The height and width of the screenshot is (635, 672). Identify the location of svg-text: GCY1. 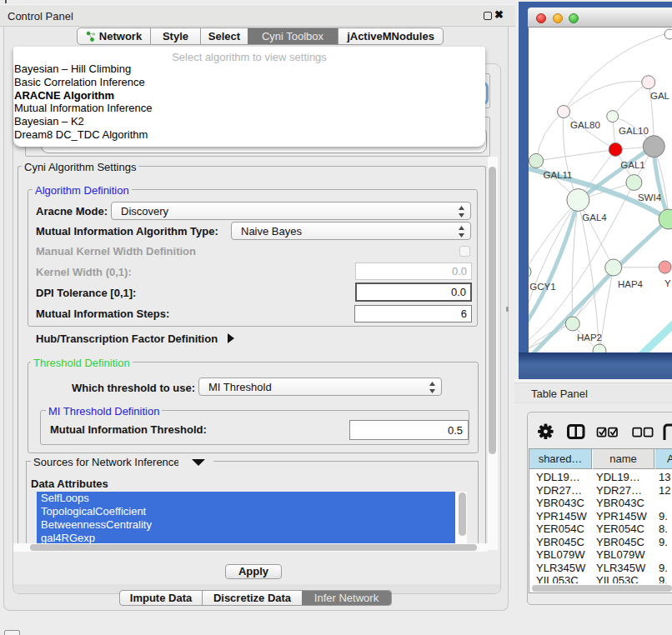
(542, 287).